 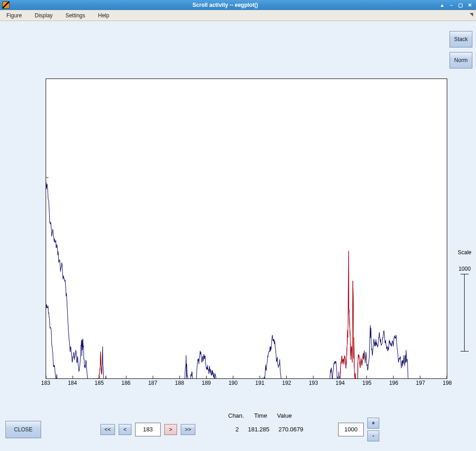 I want to click on time-header: Time, so click(x=261, y=415).